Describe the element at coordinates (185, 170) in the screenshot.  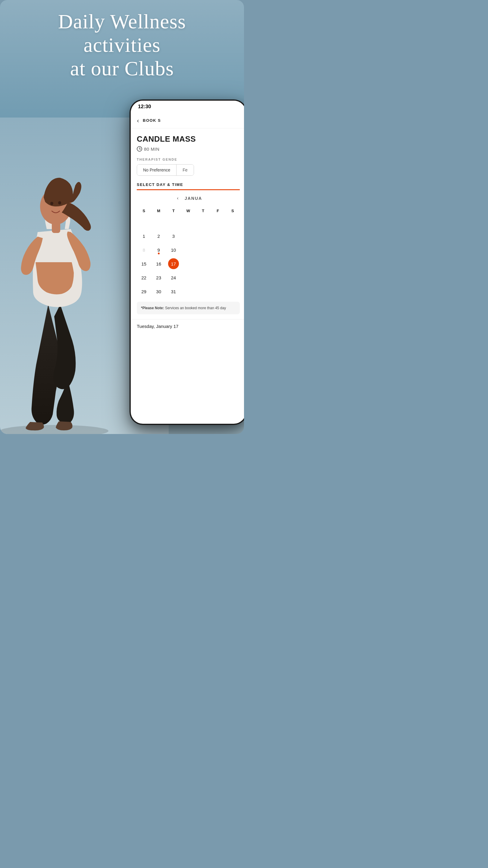
I see `gender-female-btn: Fe` at that location.